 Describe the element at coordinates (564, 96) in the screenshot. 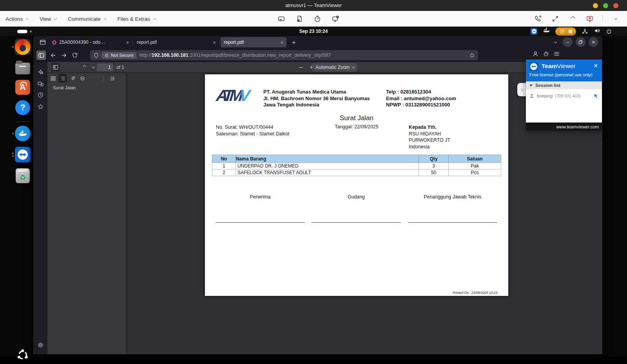

I see `session-row: boejang (709 031 403)` at that location.